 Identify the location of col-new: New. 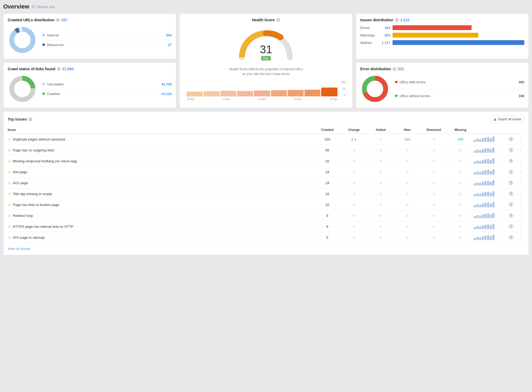
(407, 130).